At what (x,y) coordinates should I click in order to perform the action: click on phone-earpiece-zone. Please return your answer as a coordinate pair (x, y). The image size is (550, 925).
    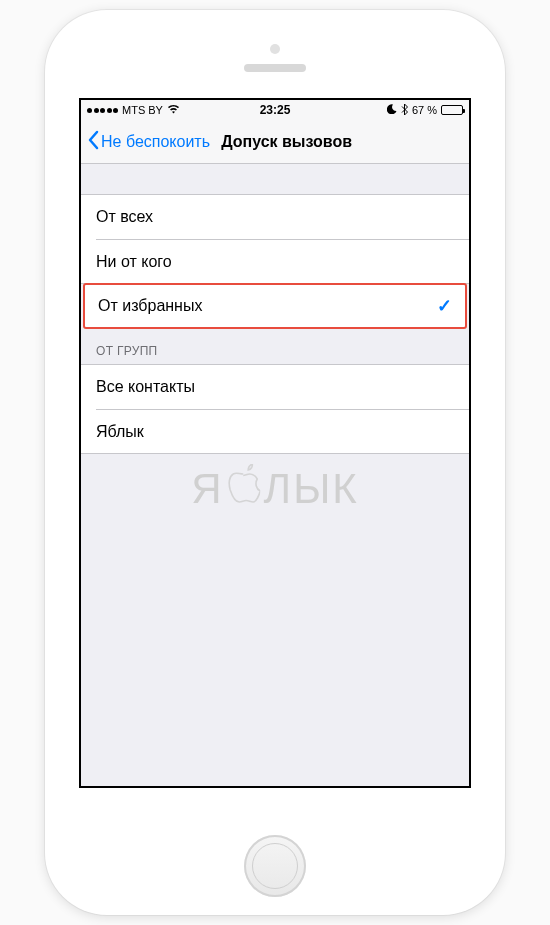
    Looking at the image, I should click on (275, 58).